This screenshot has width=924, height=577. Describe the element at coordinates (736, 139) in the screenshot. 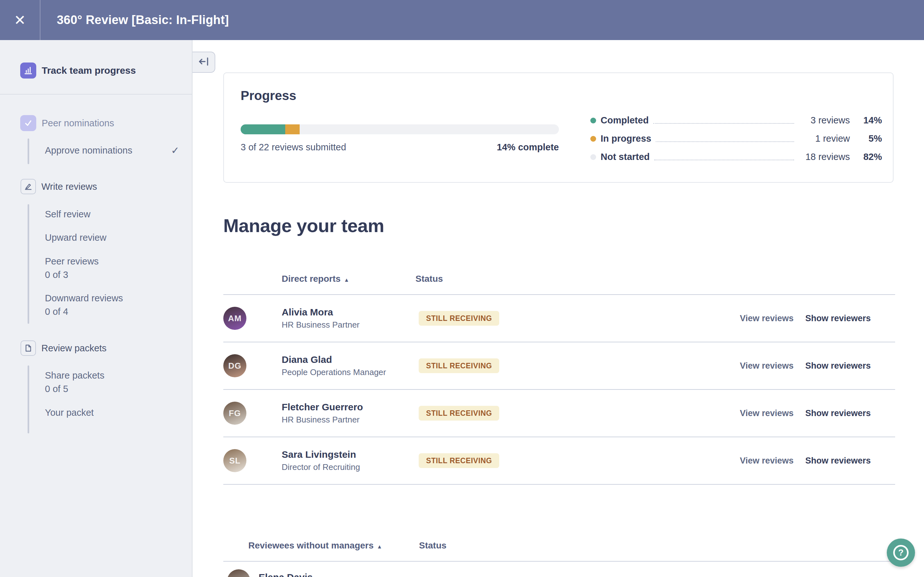

I see `legend-row-in-progress: In progress 1 review 5%` at that location.